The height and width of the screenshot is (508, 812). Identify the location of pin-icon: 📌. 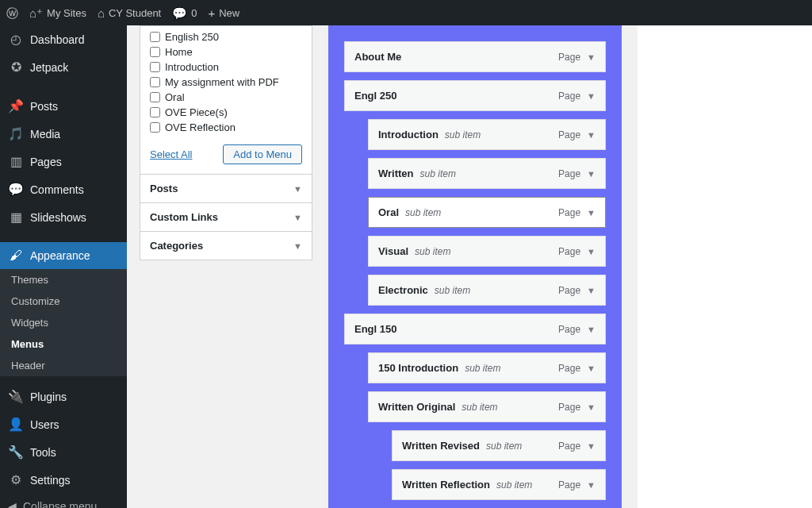
(16, 106).